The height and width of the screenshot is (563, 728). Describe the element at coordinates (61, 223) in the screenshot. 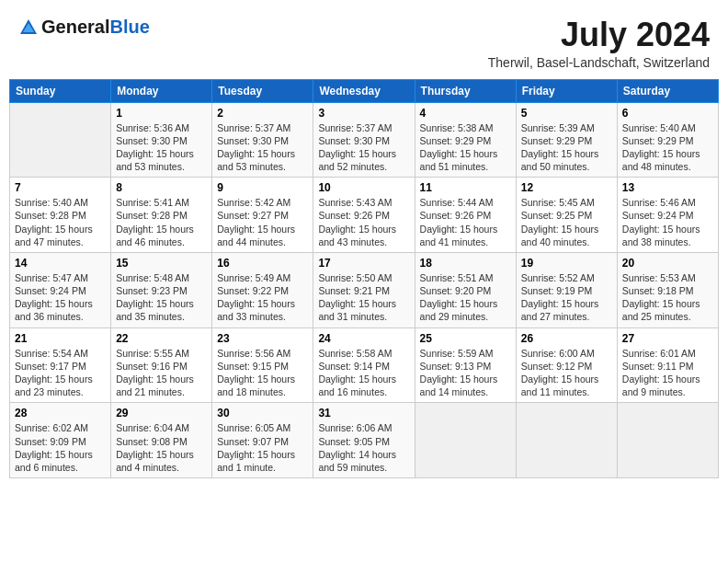

I see `day-info: Sunrise: 5:40 AM Sunset: 9:28 PM Dayligh…` at that location.